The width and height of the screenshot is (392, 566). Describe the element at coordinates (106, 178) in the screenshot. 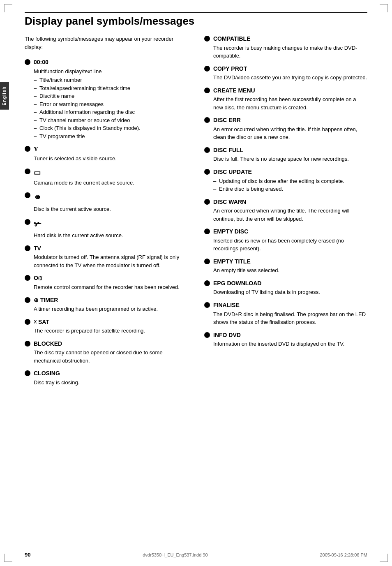

I see `entry-camera: ▭ Camara mode is the current active sour…` at that location.